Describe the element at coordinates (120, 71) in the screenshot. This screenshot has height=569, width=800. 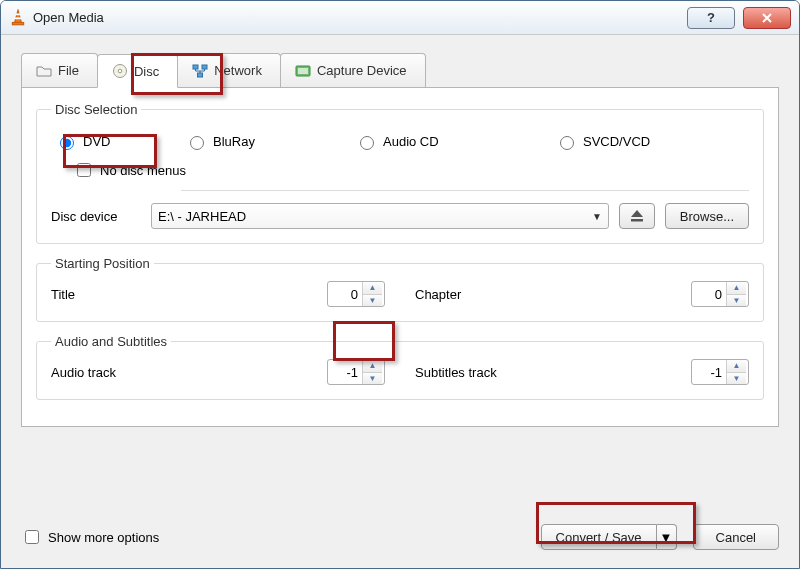
I see `disc-icon` at that location.